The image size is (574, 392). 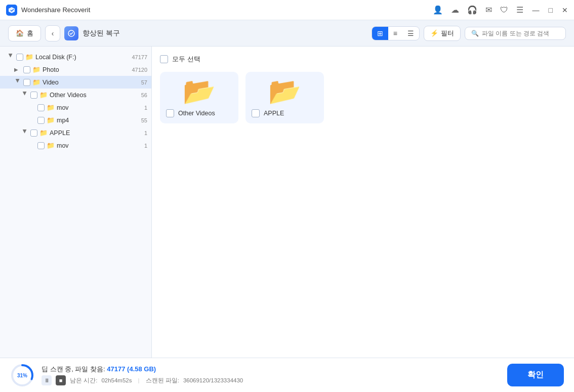 I want to click on local-disk-checkbox, so click(x=20, y=57).